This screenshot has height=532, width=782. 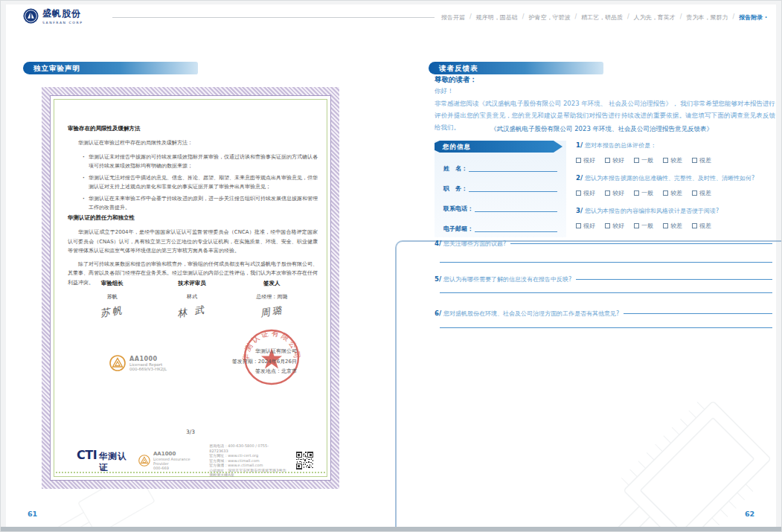 What do you see at coordinates (675, 219) in the screenshot?
I see `question-3: 3/ 您认为本报告的内容编排和风格设计是否便于阅读? 很好 较好 一般 较差 很…` at bounding box center [675, 219].